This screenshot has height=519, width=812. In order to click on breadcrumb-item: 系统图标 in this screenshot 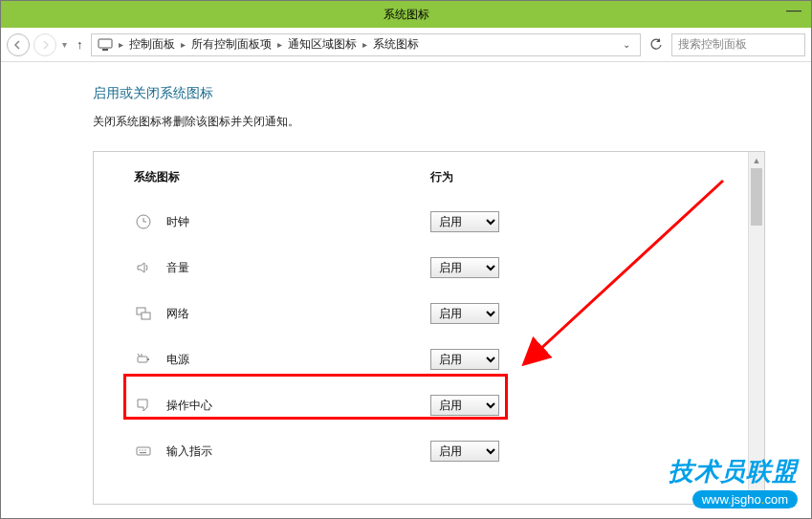, I will do `click(396, 44)`.